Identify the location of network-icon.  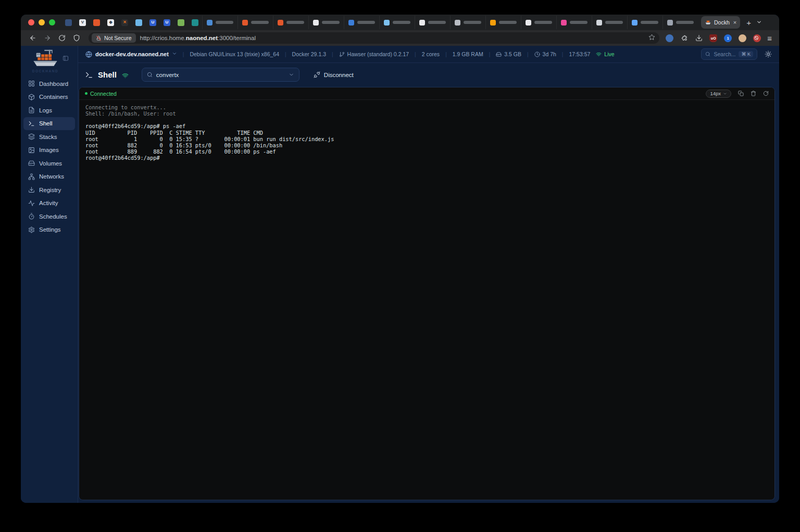
(31, 177).